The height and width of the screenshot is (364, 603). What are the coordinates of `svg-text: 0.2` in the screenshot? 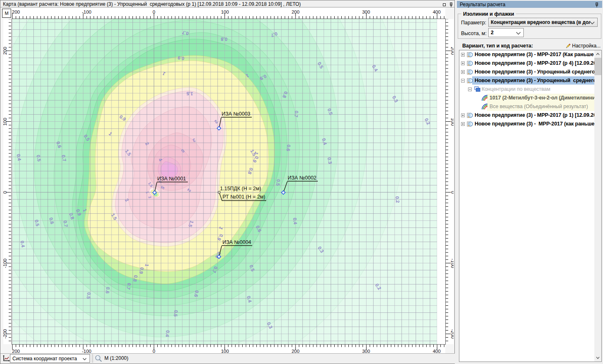 It's located at (397, 200).